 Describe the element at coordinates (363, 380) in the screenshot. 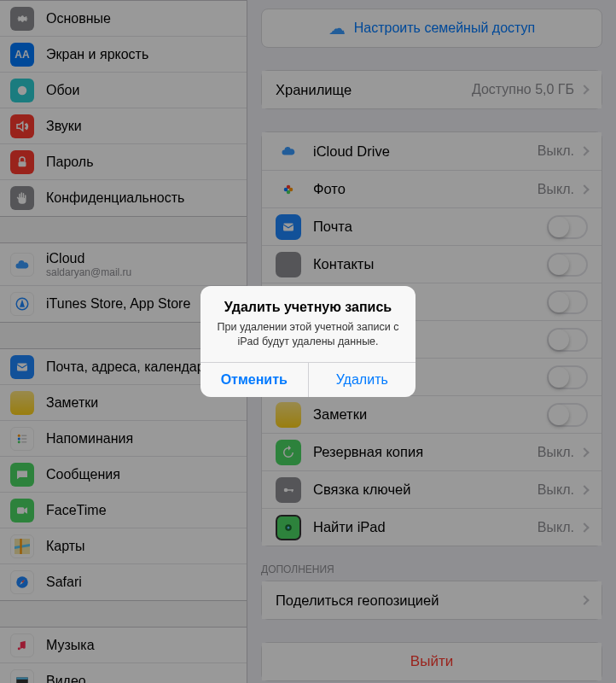

I see `delete-button: Удалить` at that location.